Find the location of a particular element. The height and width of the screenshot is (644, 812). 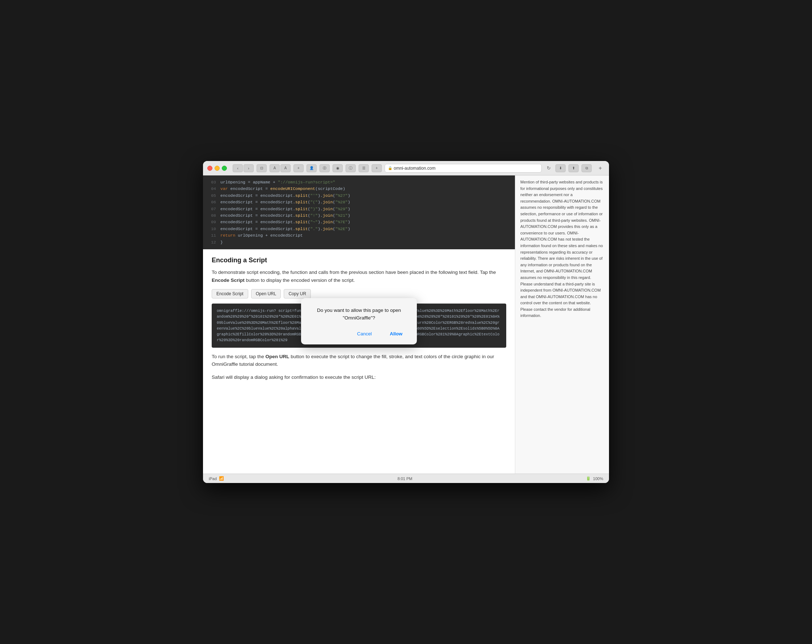

device-label: iPad is located at coordinates (213, 479).